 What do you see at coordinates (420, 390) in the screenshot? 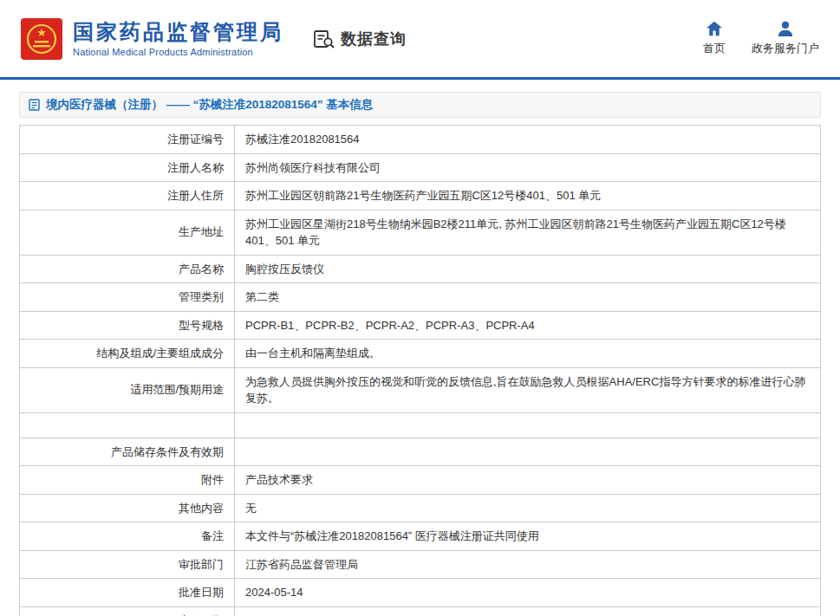
I see `table-row: 适用范围/预期用途为急救人员提供胸外按压的视觉和听觉的反馈信息,旨在鼓励急救人员…` at bounding box center [420, 390].